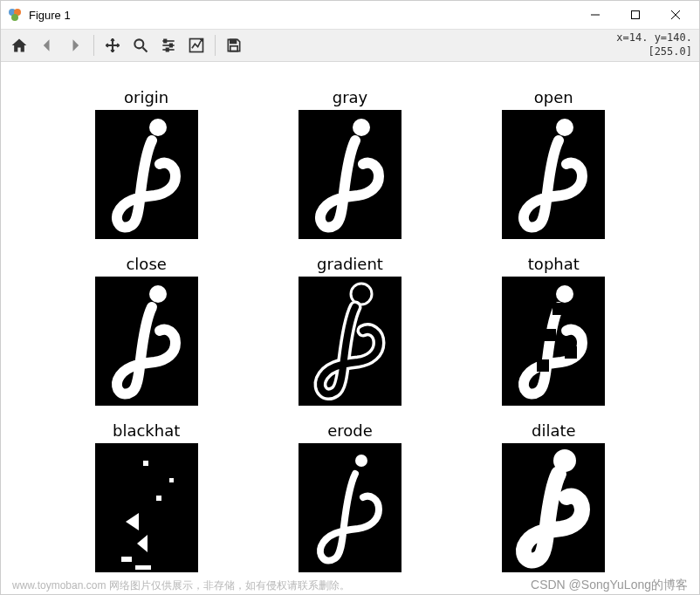 The height and width of the screenshot is (595, 700). I want to click on subplot-cell: erode, so click(349, 497).